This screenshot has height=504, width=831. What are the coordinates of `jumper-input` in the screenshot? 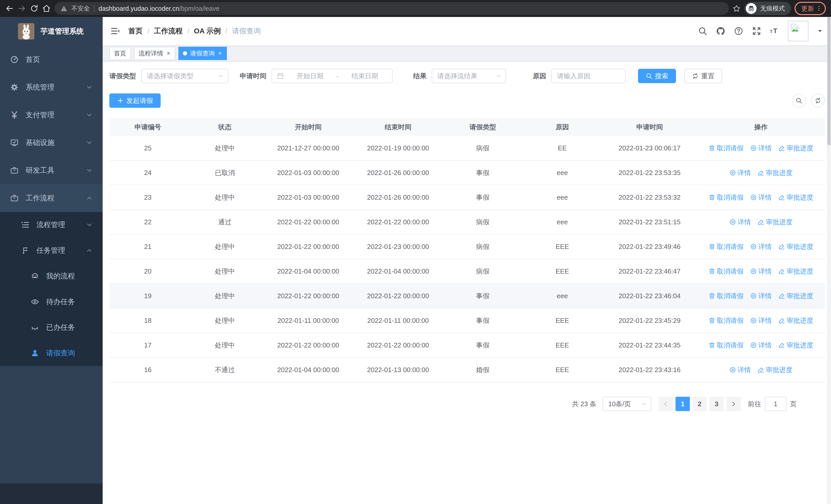 It's located at (776, 404).